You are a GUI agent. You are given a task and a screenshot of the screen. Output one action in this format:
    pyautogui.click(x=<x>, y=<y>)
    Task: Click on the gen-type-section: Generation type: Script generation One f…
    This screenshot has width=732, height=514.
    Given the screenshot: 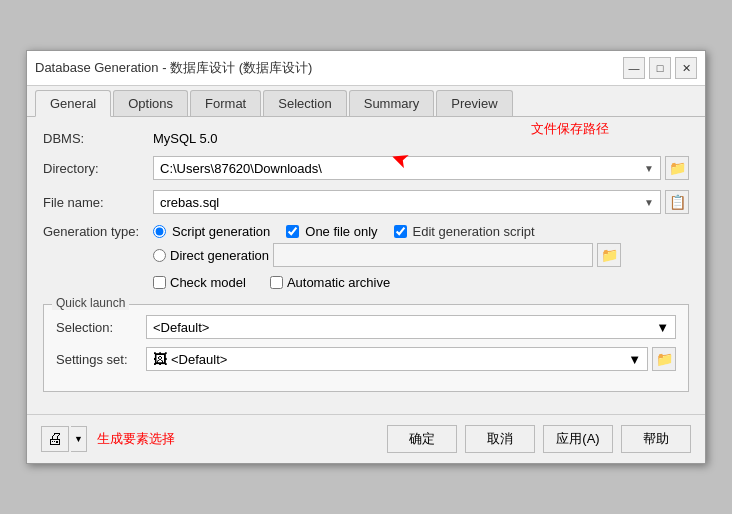 What is the action you would take?
    pyautogui.click(x=366, y=257)
    